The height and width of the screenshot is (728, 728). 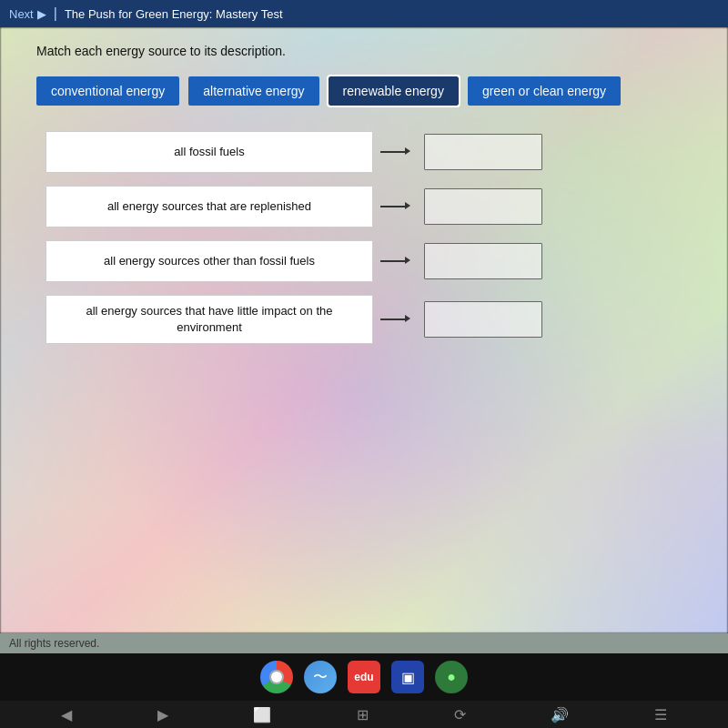 What do you see at coordinates (253, 91) in the screenshot?
I see `btn-alternative: alternative energy` at bounding box center [253, 91].